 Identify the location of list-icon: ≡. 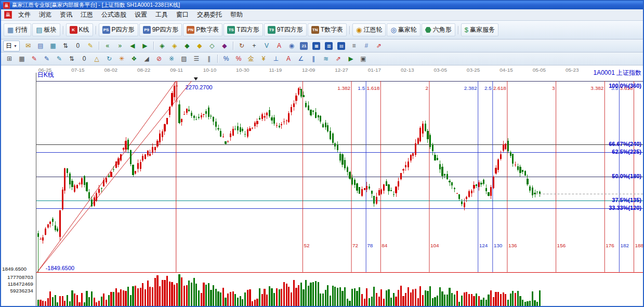
(354, 46).